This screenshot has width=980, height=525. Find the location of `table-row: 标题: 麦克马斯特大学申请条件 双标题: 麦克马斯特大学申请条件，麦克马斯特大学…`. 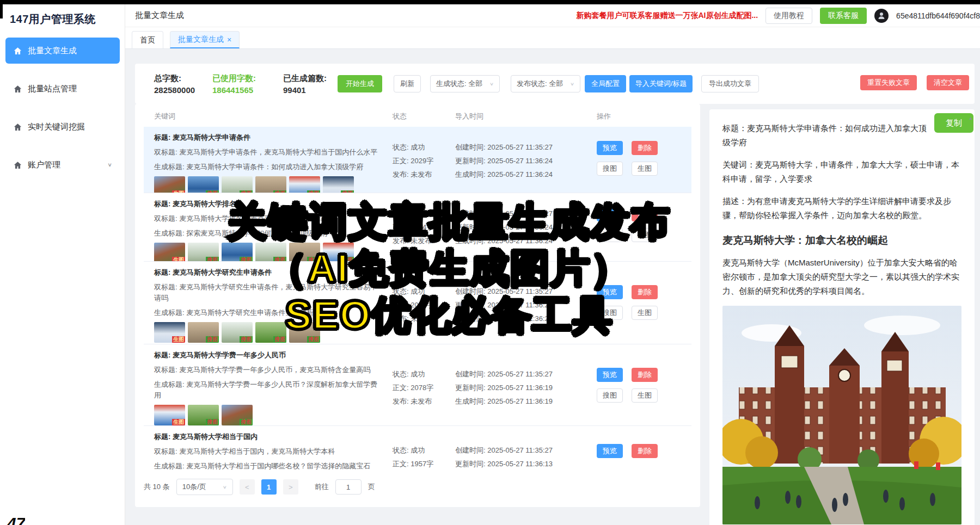

table-row: 标题: 麦克马斯特大学申请条件 双标题: 麦克马斯特大学申请条件，麦克马斯特大学… is located at coordinates (418, 160).